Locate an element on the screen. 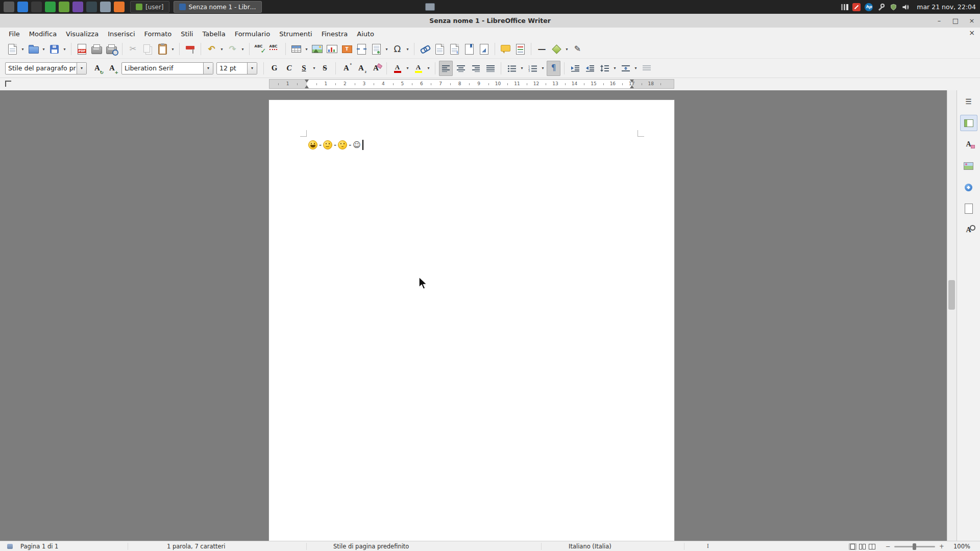 The height and width of the screenshot is (551, 980). copy-button is located at coordinates (148, 49).